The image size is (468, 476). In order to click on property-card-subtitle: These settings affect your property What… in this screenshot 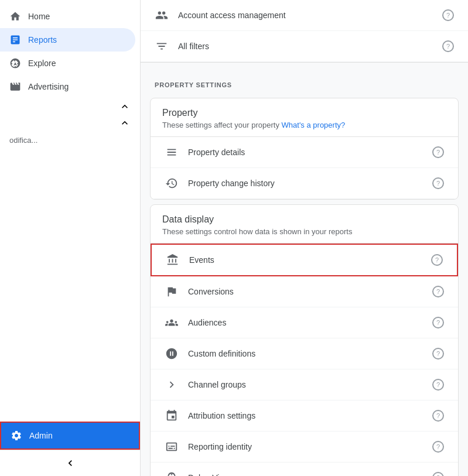, I will do `click(305, 125)`.